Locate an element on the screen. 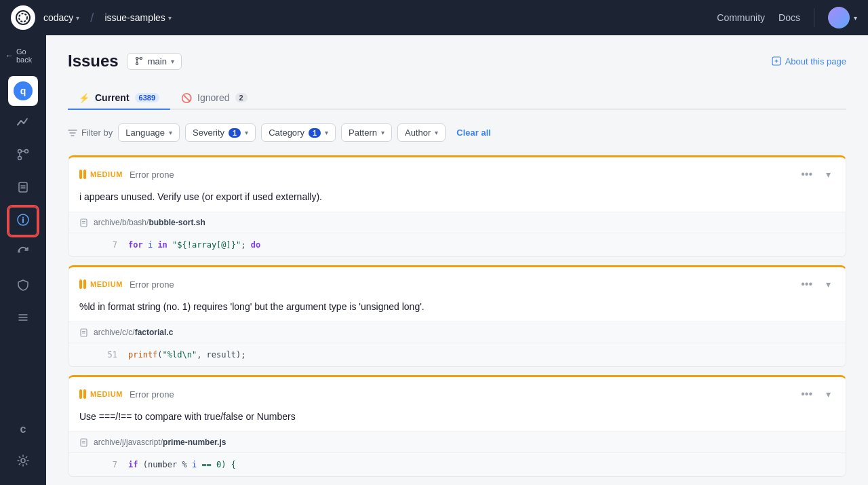 This screenshot has height=485, width=868. list-icon is located at coordinates (23, 319).